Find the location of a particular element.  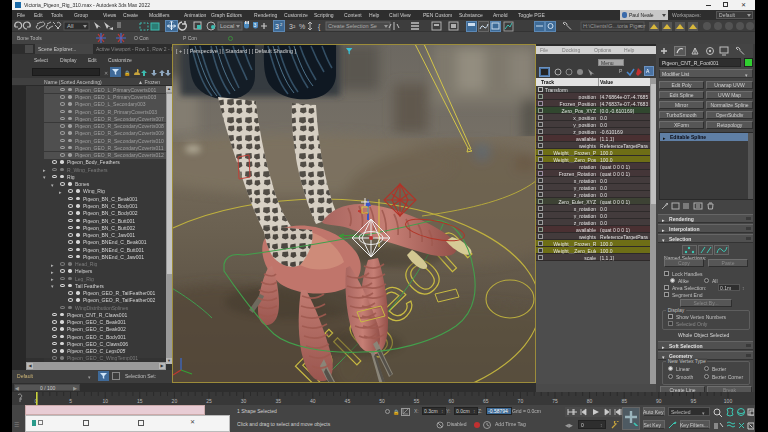

svg-text: 65 is located at coordinates (486, 401).